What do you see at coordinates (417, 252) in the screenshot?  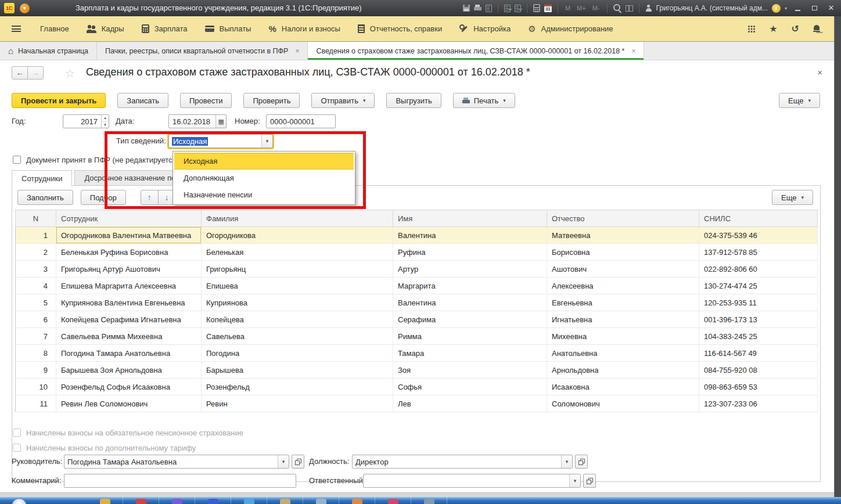 I see `table-row: 2Беленькая Руфина БорисовнаБеленькаяРуфи…` at bounding box center [417, 252].